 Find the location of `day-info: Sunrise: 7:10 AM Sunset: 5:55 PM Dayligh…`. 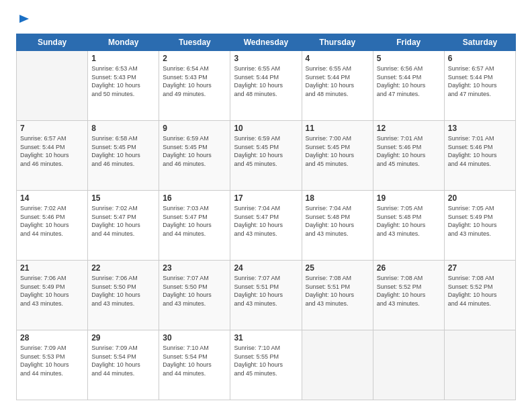

day-info: Sunrise: 7:10 AM Sunset: 5:55 PM Dayligh… is located at coordinates (266, 361).